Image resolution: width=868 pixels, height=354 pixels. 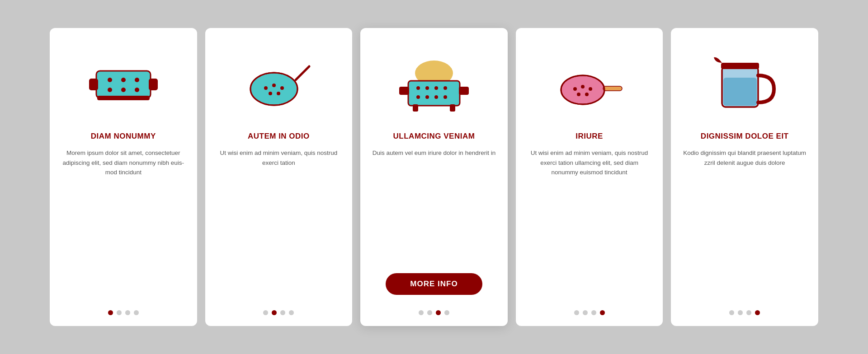 I want to click on card-5-dots, so click(x=745, y=311).